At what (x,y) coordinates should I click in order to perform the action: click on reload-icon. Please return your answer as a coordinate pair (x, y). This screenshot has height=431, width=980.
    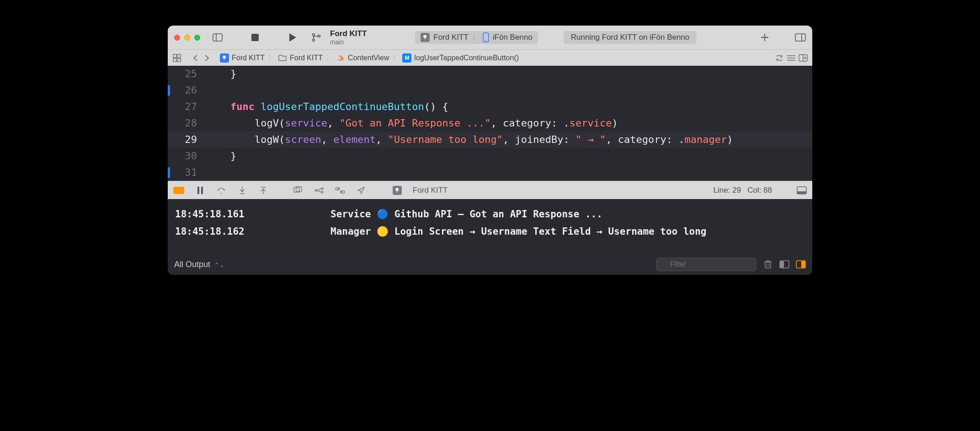
    Looking at the image, I should click on (779, 58).